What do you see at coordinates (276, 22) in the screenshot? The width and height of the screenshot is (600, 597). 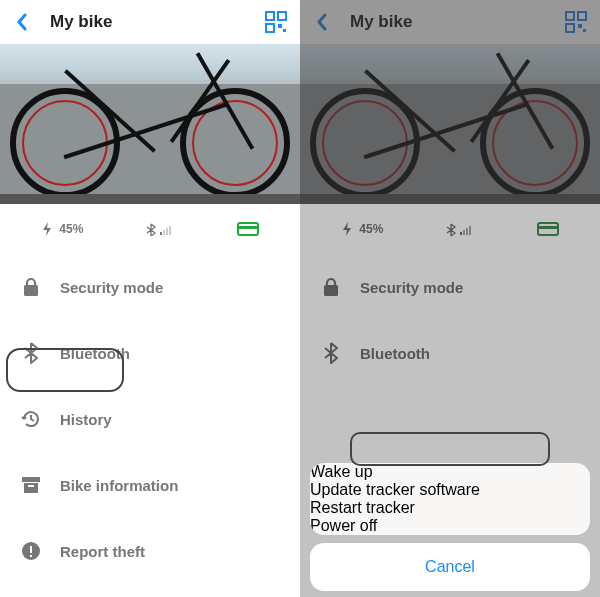 I see `qr-scan-button` at bounding box center [276, 22].